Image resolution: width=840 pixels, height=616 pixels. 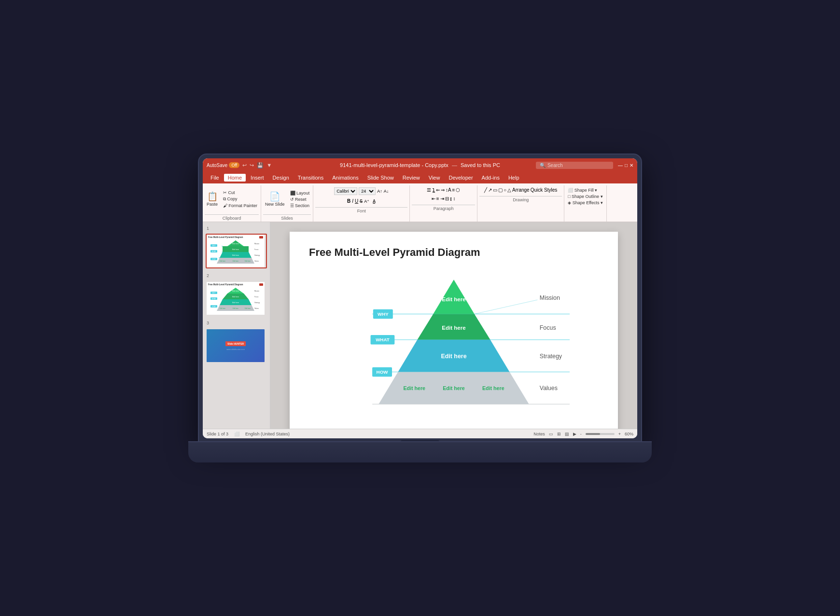 I want to click on font-family-select: Calibri, so click(x=346, y=191).